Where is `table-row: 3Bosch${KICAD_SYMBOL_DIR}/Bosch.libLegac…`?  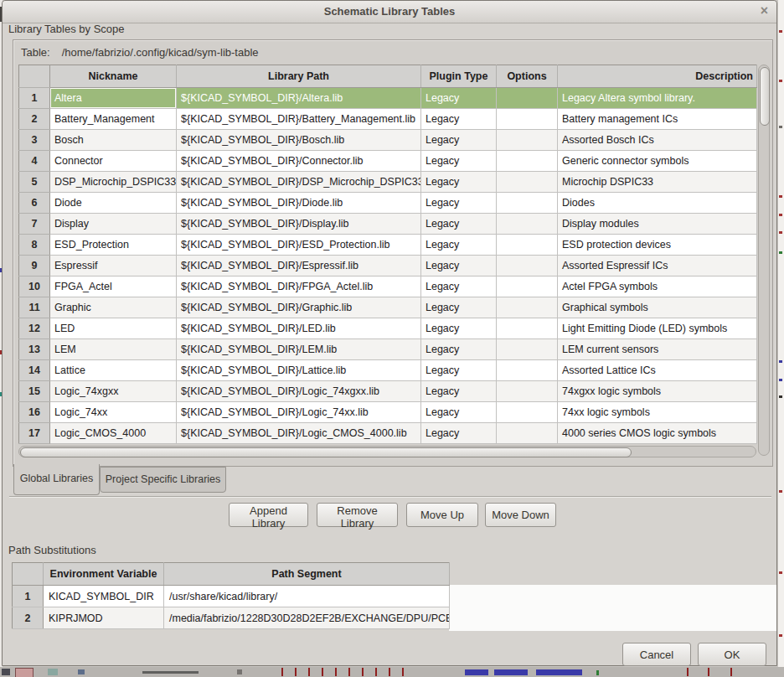
table-row: 3Bosch${KICAD_SYMBOL_DIR}/Bosch.libLegac… is located at coordinates (389, 141).